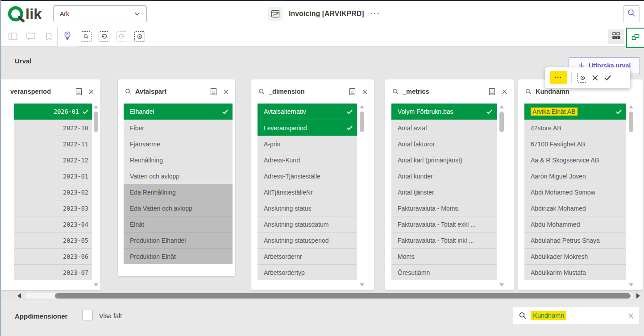  What do you see at coordinates (87, 315) in the screenshot?
I see `show-fields-checkbox` at bounding box center [87, 315].